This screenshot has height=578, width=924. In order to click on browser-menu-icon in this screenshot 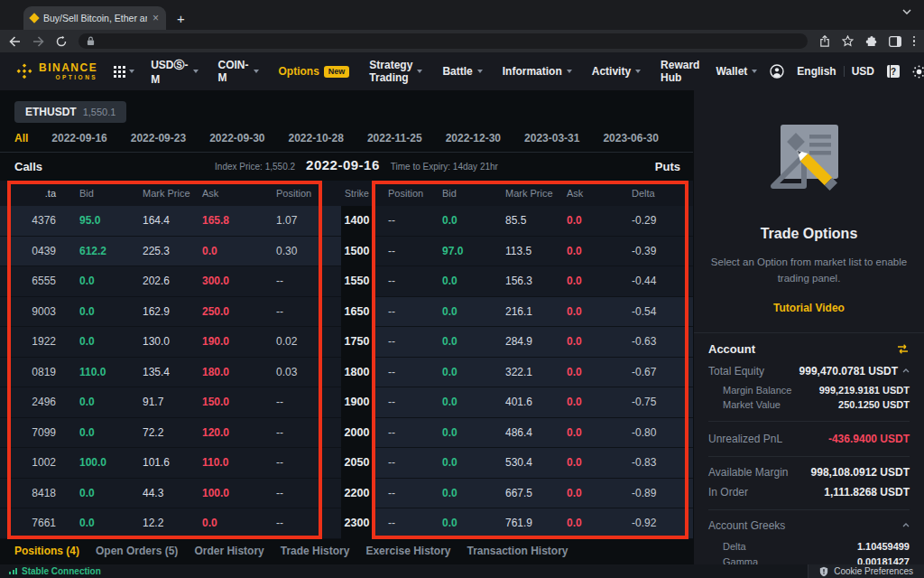, I will do `click(915, 42)`.